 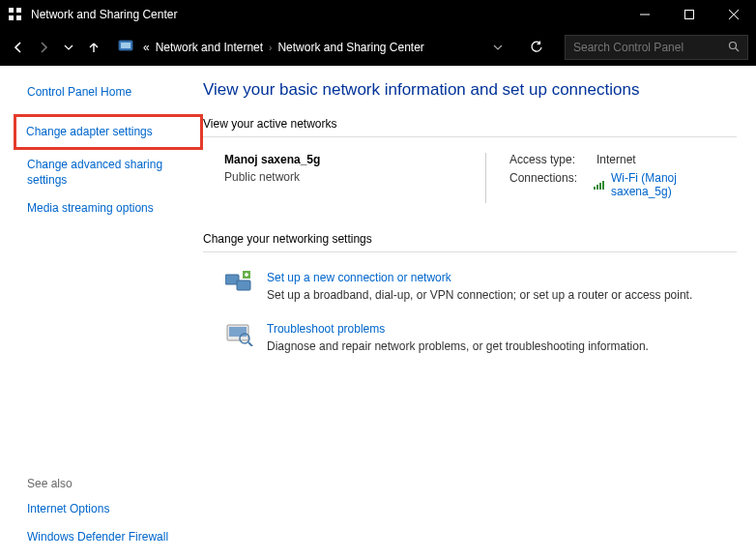 What do you see at coordinates (480, 178) in the screenshot?
I see `active-network-row: Manoj saxena_5g Public network Access ty…` at bounding box center [480, 178].